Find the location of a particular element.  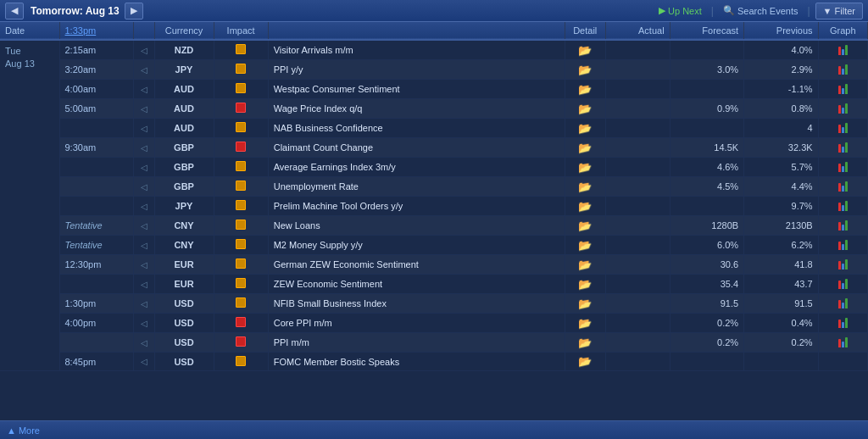

filter-button: ▼ Filter is located at coordinates (839, 11).